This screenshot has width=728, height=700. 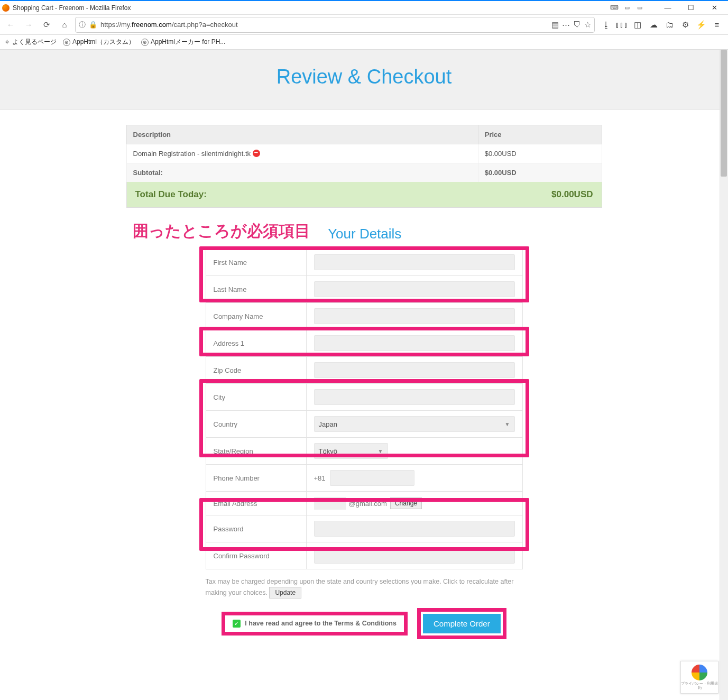 What do you see at coordinates (414, 262) in the screenshot?
I see `first-name-field` at bounding box center [414, 262].